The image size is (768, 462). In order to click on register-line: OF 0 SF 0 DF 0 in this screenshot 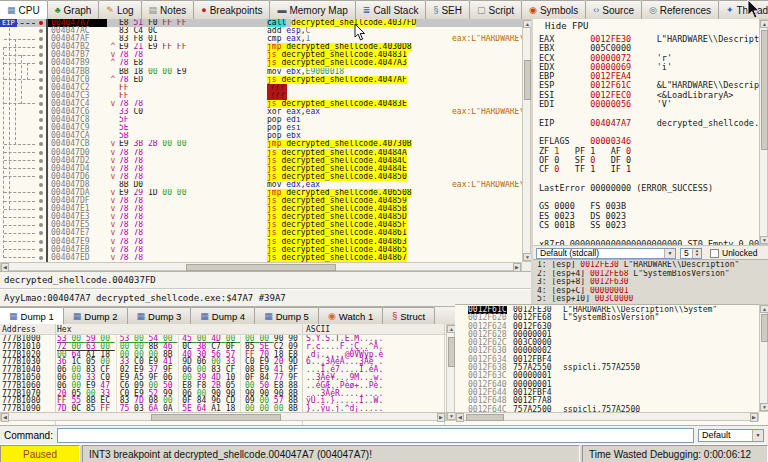, I will do `click(649, 160)`.